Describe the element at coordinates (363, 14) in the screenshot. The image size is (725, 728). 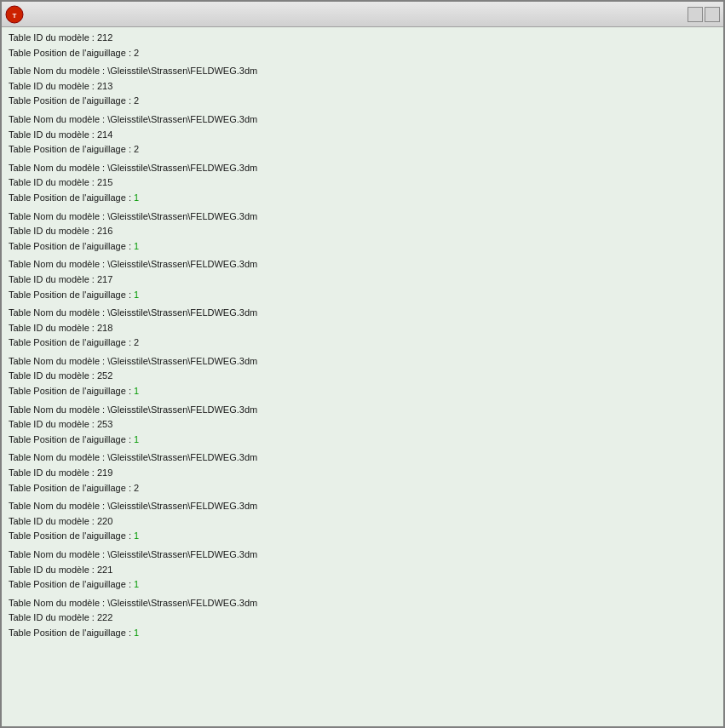
I see `title-bar: T` at that location.